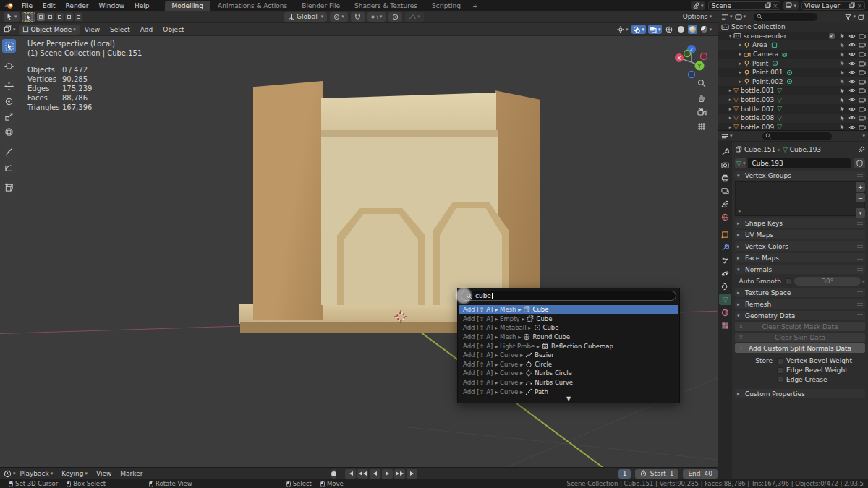  What do you see at coordinates (29, 17) in the screenshot?
I see `active-tool-select-box` at bounding box center [29, 17].